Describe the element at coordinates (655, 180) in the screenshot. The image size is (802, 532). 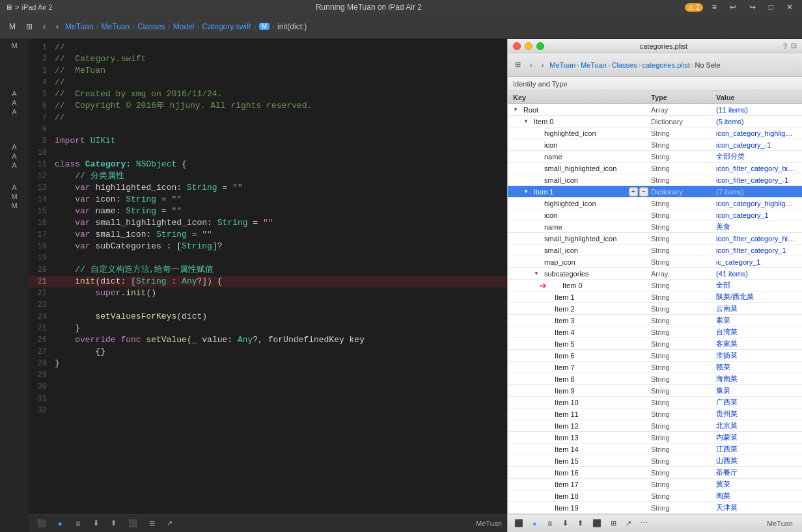
I see `plist-row-item0-small_icon: small_iconStringicon_filter_category_-1` at that location.